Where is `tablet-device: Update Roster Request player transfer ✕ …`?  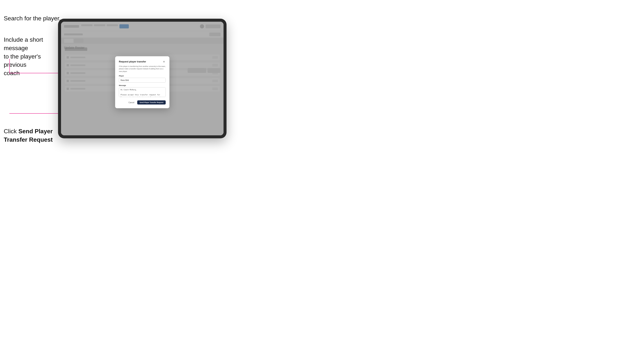 tablet-device: Update Roster Request player transfer ✕ … is located at coordinates (142, 78).